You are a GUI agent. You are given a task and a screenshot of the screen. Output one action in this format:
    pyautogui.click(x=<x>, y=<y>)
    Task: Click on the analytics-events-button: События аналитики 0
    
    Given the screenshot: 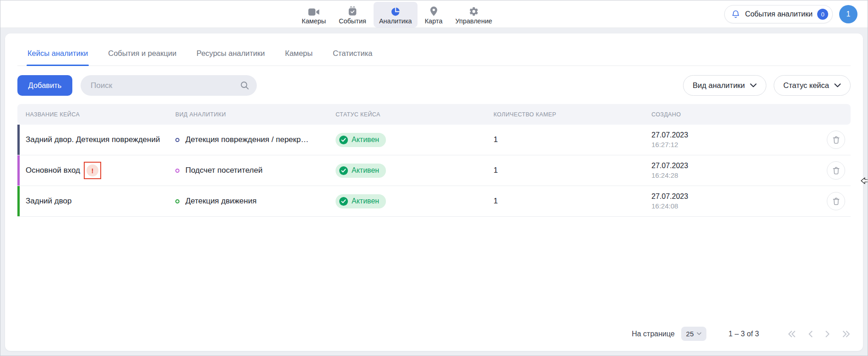 What is the action you would take?
    pyautogui.click(x=778, y=14)
    